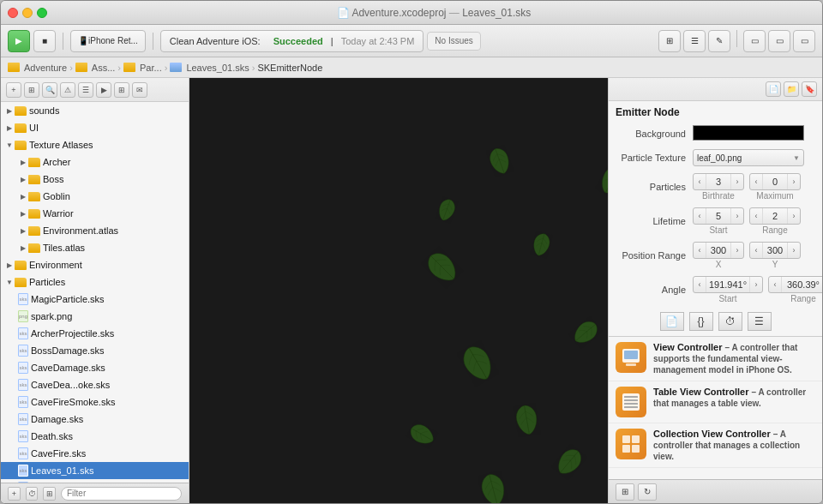  Describe the element at coordinates (775, 255) in the screenshot. I see `position-y-col: ‹ 300 › Y` at that location.